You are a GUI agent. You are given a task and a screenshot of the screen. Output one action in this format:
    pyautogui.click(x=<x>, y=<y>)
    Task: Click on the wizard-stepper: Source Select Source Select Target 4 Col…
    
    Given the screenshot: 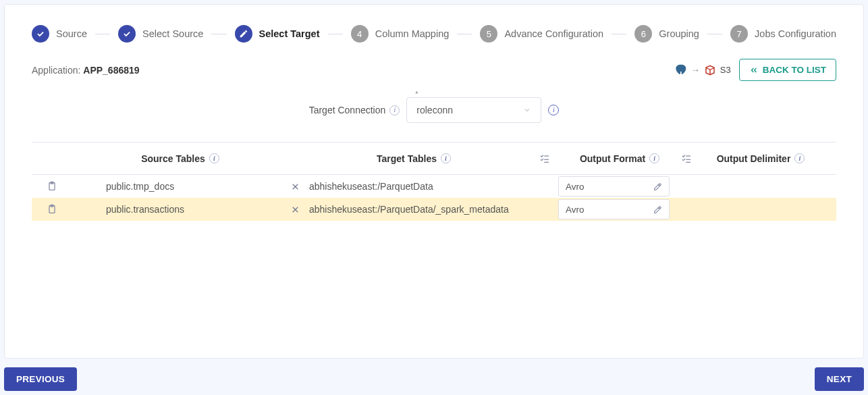 What is the action you would take?
    pyautogui.click(x=434, y=34)
    